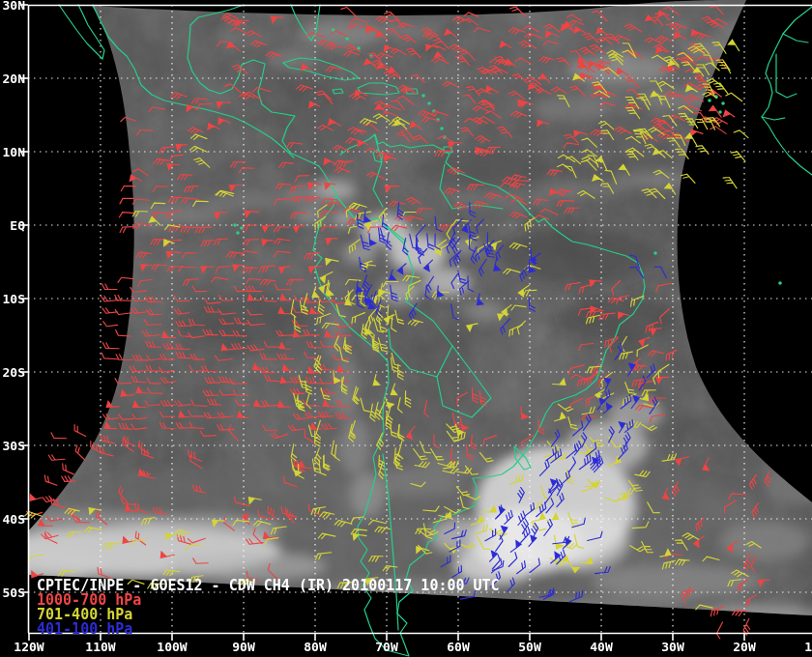  Describe the element at coordinates (14, 6) in the screenshot. I see `lat-tick-label: 30N` at that location.